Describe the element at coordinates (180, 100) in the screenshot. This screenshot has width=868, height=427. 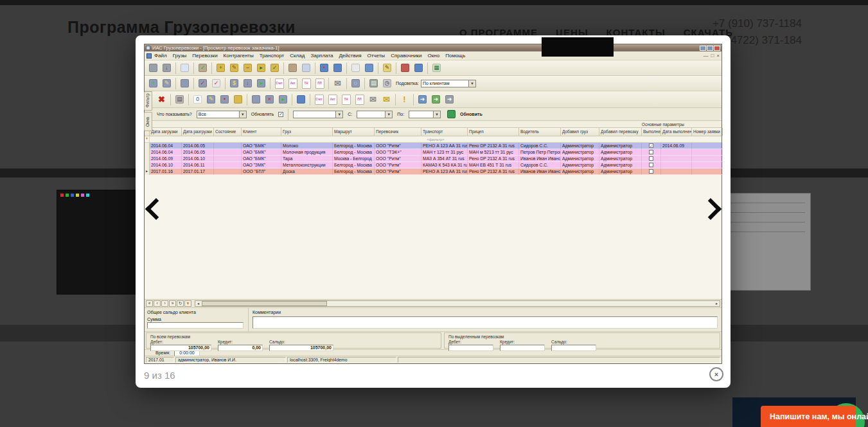
I see `print-icon: ▤` at that location.